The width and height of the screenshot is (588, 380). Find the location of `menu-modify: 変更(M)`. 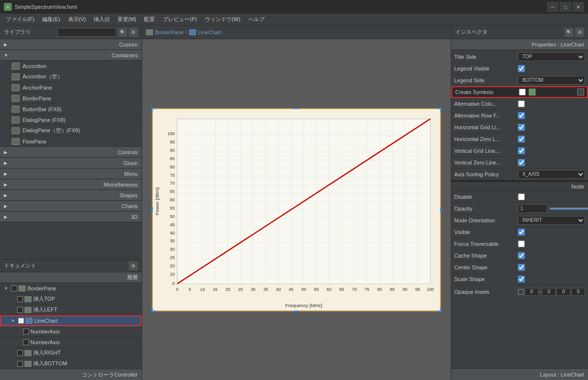

menu-modify: 変更(M) is located at coordinates (127, 20).